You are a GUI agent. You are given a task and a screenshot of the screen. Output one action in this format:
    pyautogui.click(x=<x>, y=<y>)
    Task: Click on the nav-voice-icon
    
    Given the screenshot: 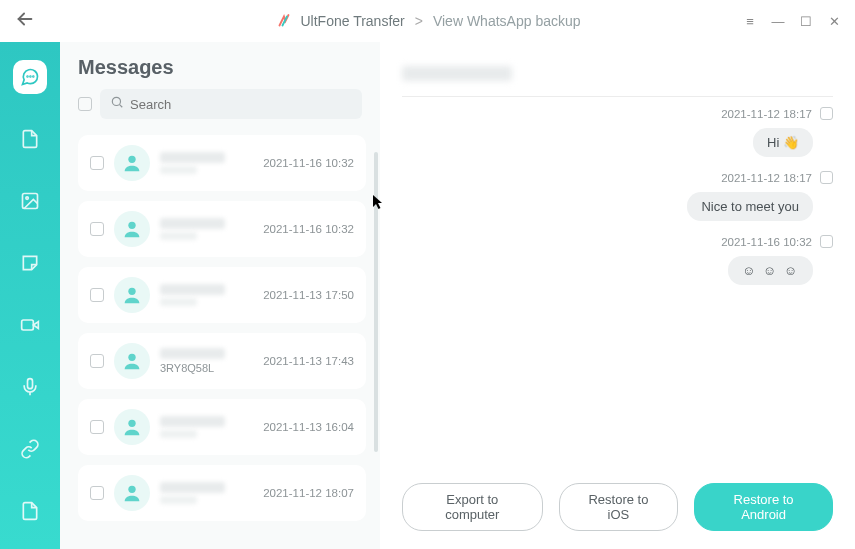 What is the action you would take?
    pyautogui.click(x=30, y=387)
    